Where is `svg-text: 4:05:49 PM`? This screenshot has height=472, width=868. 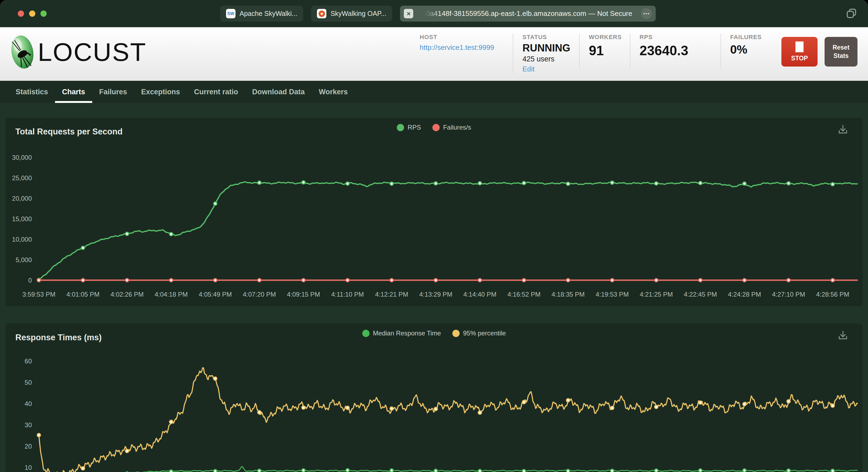
svg-text: 4:05:49 PM is located at coordinates (215, 294).